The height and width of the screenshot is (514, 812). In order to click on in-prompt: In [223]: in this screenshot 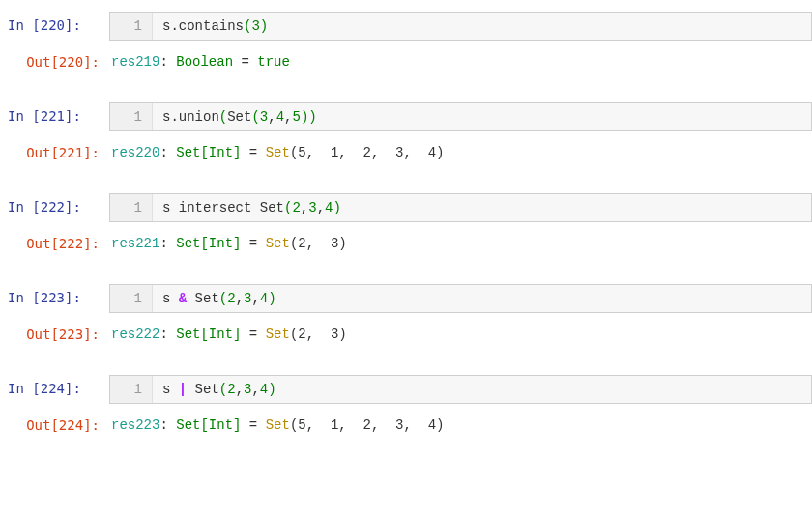, I will do `click(58, 295)`.